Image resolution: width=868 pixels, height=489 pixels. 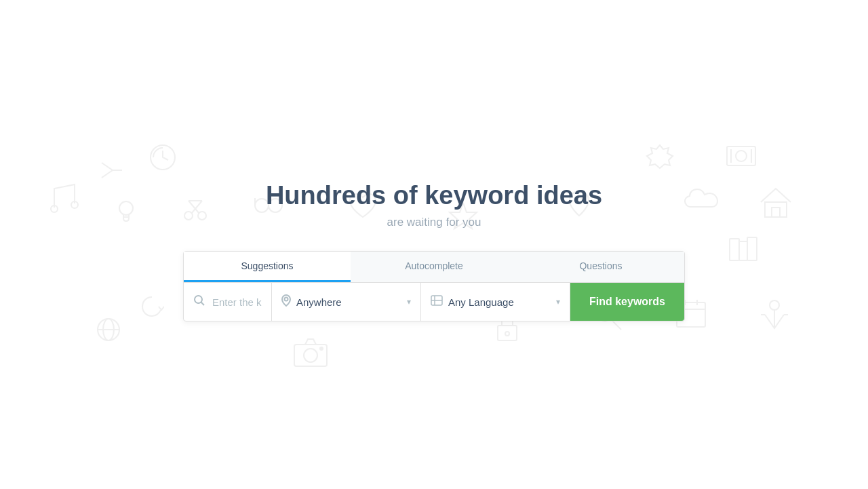 What do you see at coordinates (434, 267) in the screenshot?
I see `tab-bar: Suggestions Autocomplete Questions` at bounding box center [434, 267].